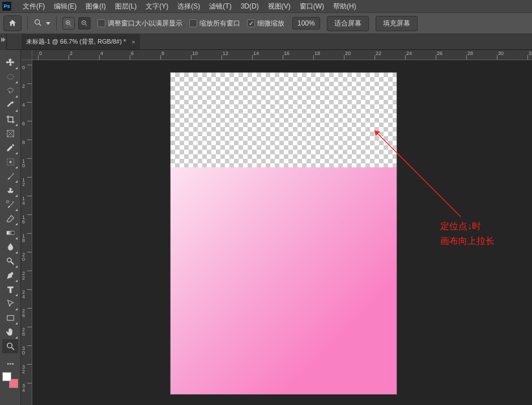  What do you see at coordinates (65, 7) in the screenshot?
I see `menu-edit: 编辑(E)` at bounding box center [65, 7].